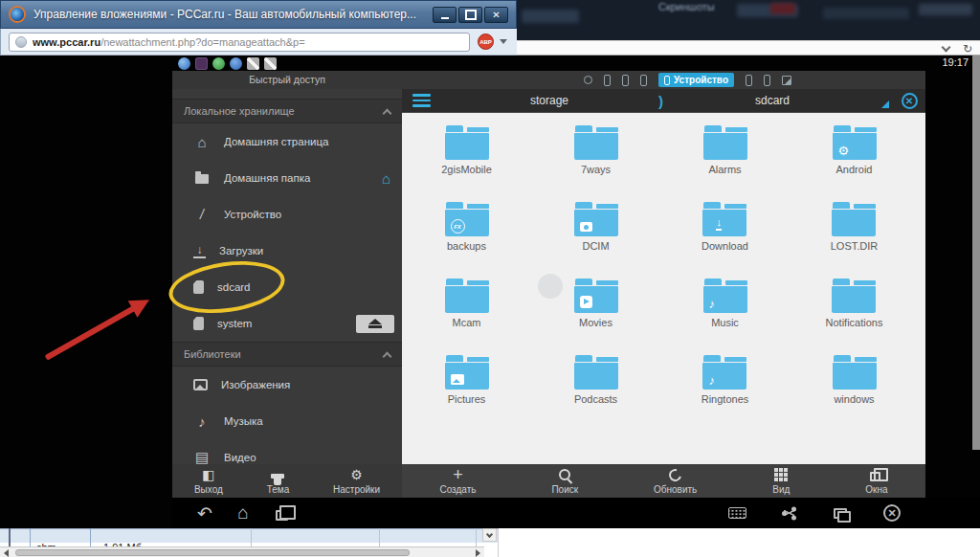 Image resolution: width=980 pixels, height=557 pixels. Describe the element at coordinates (565, 490) in the screenshot. I see `toolbar-button-label: Поиск` at that location.